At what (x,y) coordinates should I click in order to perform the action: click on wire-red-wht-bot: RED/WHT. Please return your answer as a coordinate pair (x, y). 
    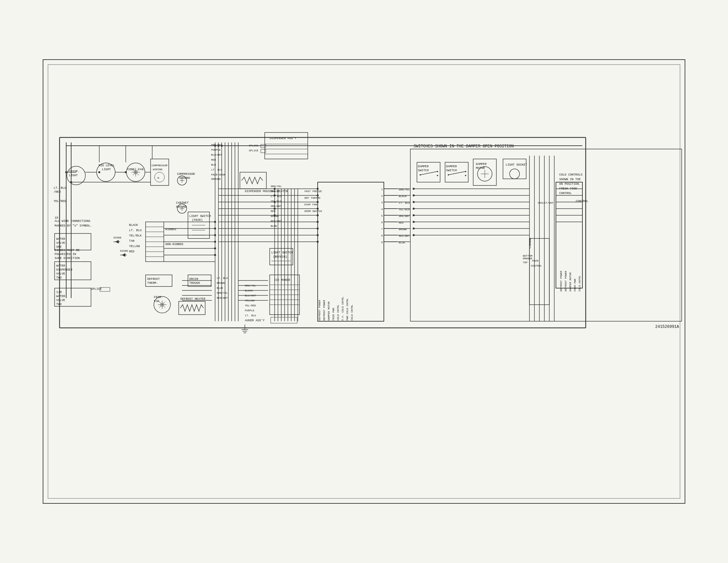
    Looking at the image, I should click on (222, 298).